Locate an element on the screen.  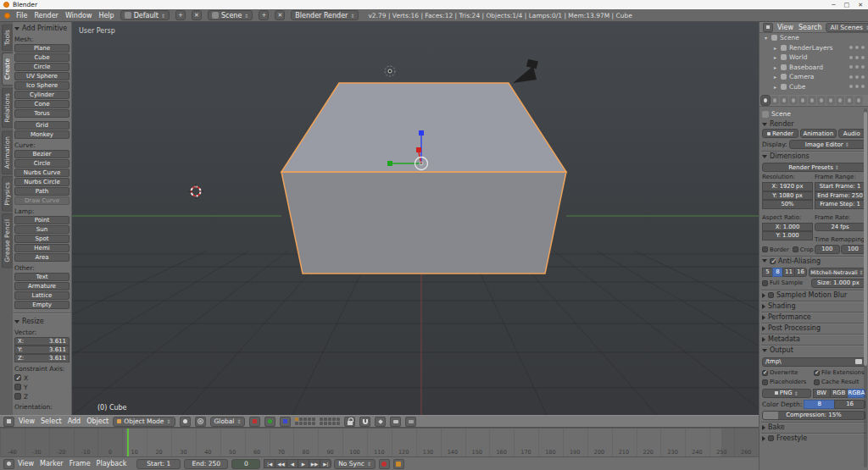
add-other-button: Lattice is located at coordinates (42, 296).